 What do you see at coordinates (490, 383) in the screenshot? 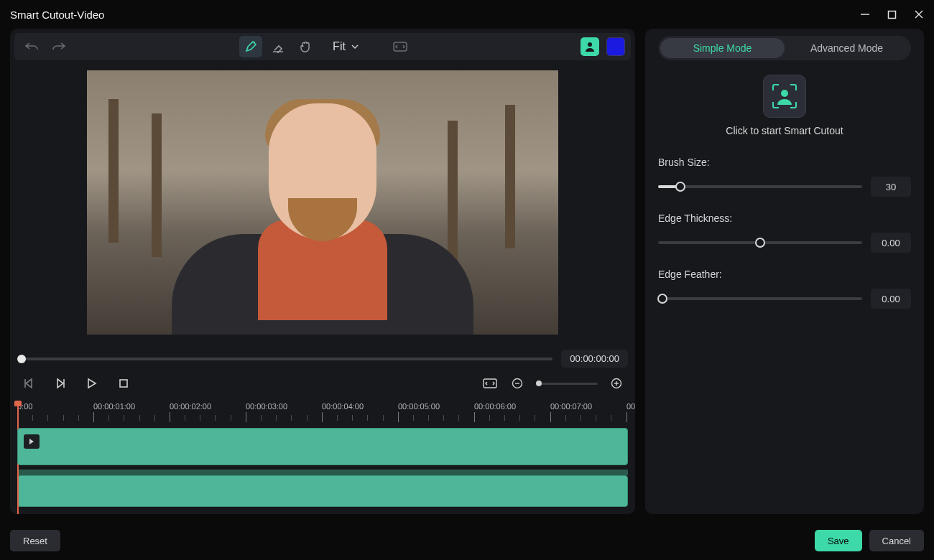
I see `fit-width-button` at bounding box center [490, 383].